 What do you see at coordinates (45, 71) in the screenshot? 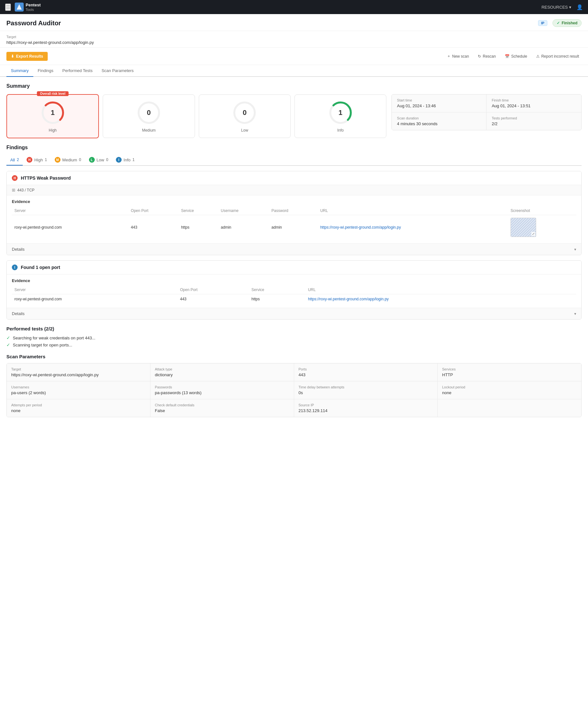
I see `tab-findings: Findings` at bounding box center [45, 71].